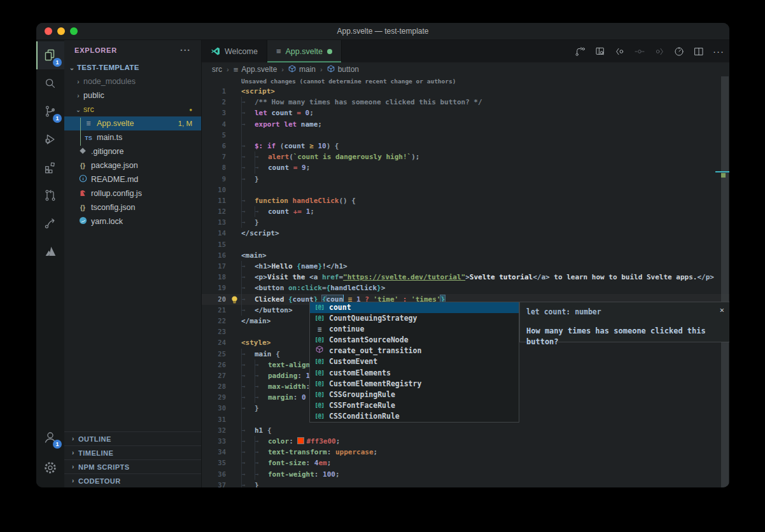 This screenshot has height=532, width=765. Describe the element at coordinates (466, 102) in the screenshot. I see `code-line-2: 2→/** How many times has someone clicked…` at that location.